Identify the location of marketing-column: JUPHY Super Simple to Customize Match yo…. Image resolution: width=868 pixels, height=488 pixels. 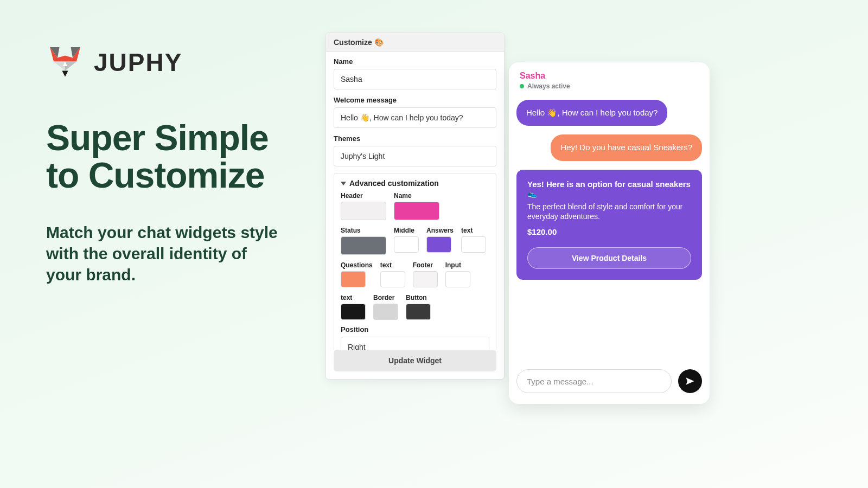
(165, 164).